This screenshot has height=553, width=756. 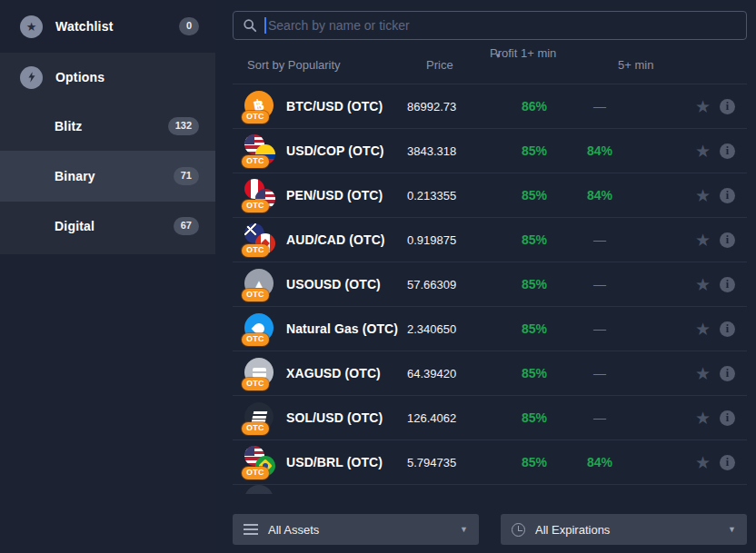 What do you see at coordinates (75, 226) in the screenshot?
I see `digital-label: Digital` at bounding box center [75, 226].